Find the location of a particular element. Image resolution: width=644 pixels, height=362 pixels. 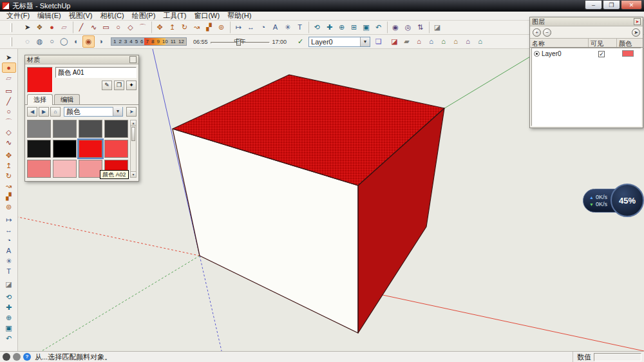

walk-button: ⇅ is located at coordinates (420, 27).